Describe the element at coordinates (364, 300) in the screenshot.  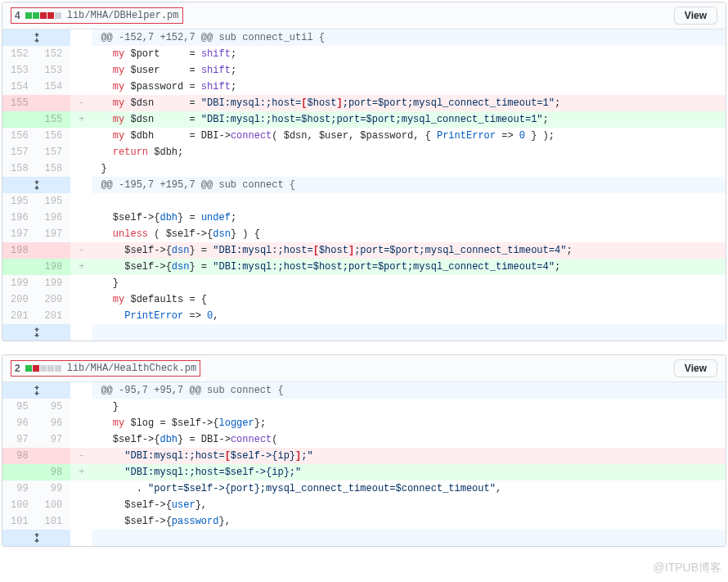
I see `diff-line: 200200 my $defaults = {` at that location.